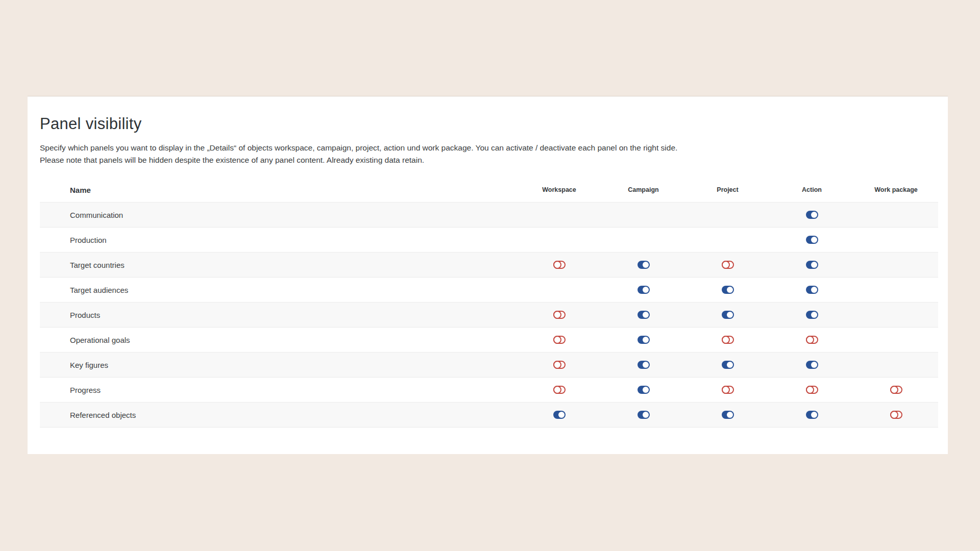 This screenshot has width=980, height=551. I want to click on table-header-row: Name Workspace Campaign Project Action W…, so click(489, 190).